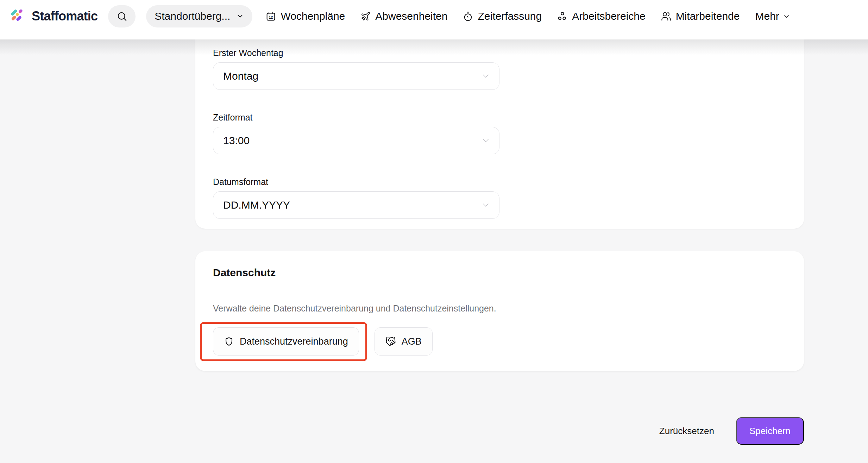  What do you see at coordinates (192, 16) in the screenshot?
I see `location-switcher-label: Standortüberg...` at bounding box center [192, 16].